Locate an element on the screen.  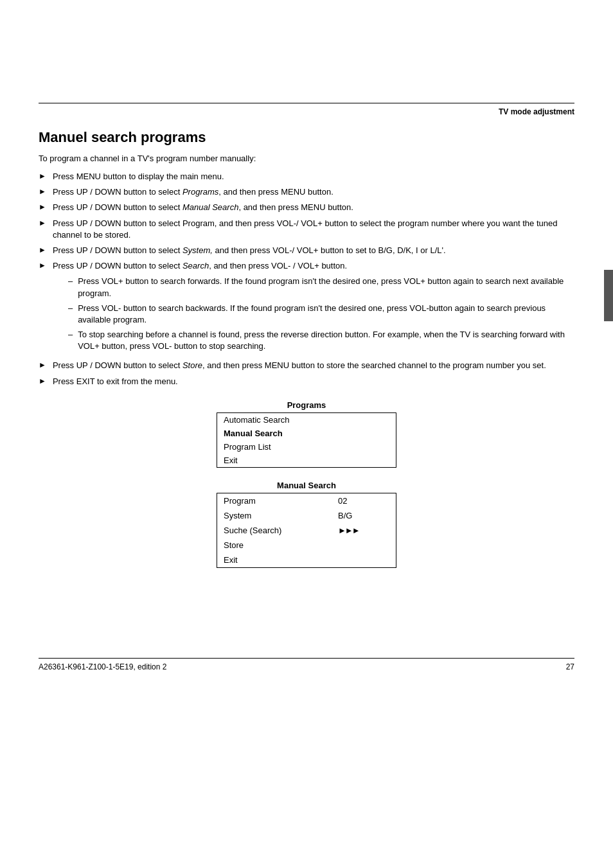
sub-text: Press VOL+ button to search forwards. If… is located at coordinates (326, 287).